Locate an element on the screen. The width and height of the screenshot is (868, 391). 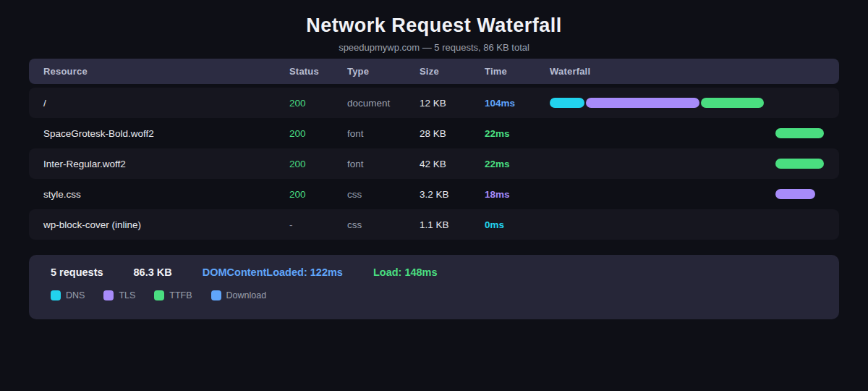
resource-size: 3.2 KB is located at coordinates (452, 194).